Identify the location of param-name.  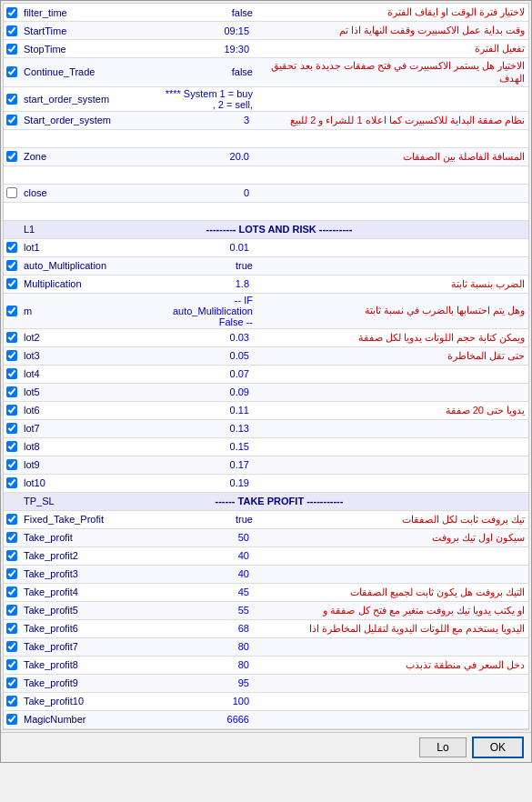
(91, 175).